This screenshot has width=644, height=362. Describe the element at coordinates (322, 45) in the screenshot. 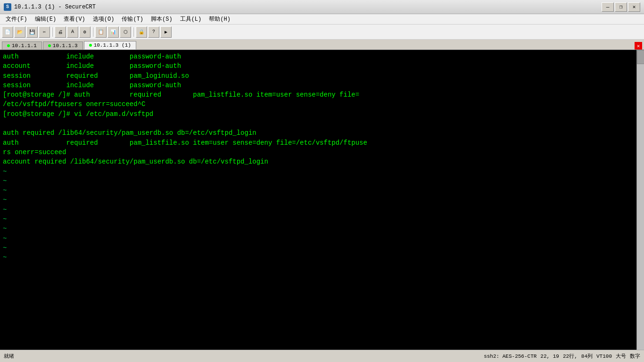

I see `tab-bar: 10.1.1.1 10.1.1.3 10.1.1.3 (1) ✕` at that location.